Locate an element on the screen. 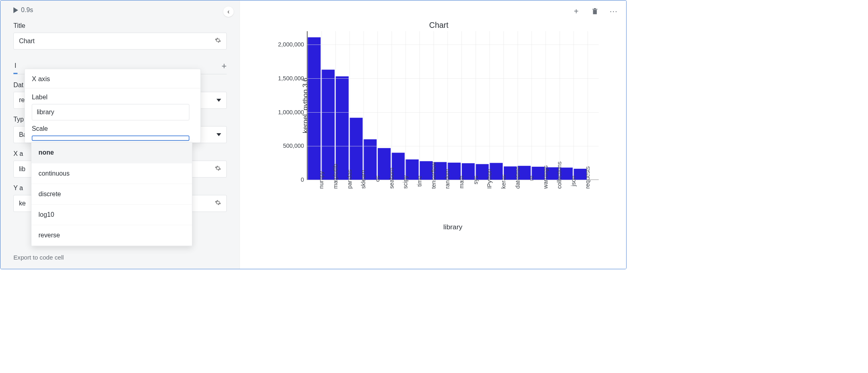 This screenshot has height=373, width=868. tab-item: I is located at coordinates (15, 66).